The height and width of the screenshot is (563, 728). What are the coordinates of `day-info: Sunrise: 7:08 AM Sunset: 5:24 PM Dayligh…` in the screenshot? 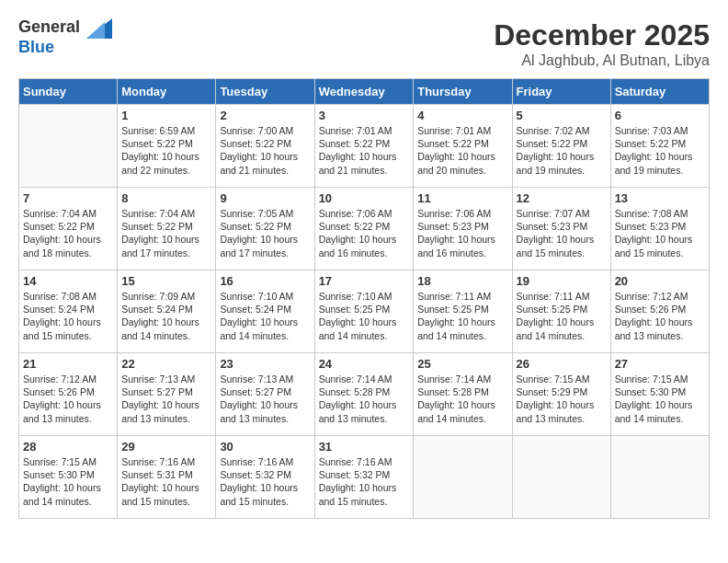 It's located at (68, 316).